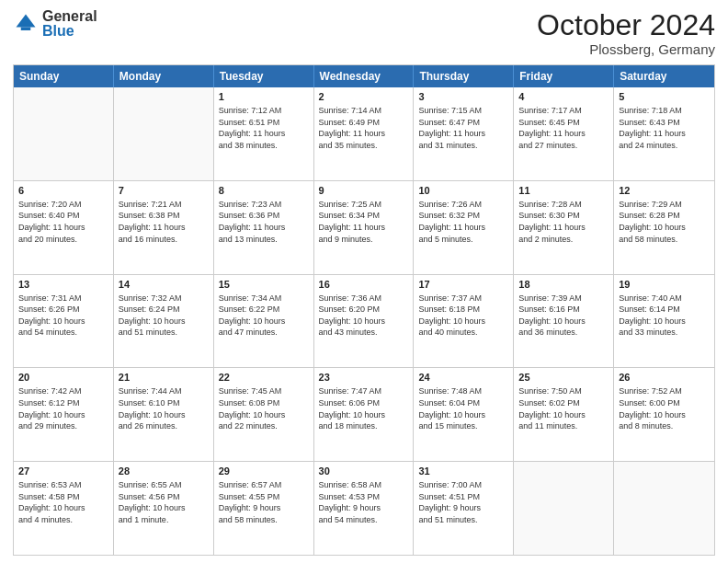 The width and height of the screenshot is (728, 563). I want to click on calendar-cell: 12Sunrise: 7:29 AM Sunset: 6:28 PM Dayli…, so click(664, 228).